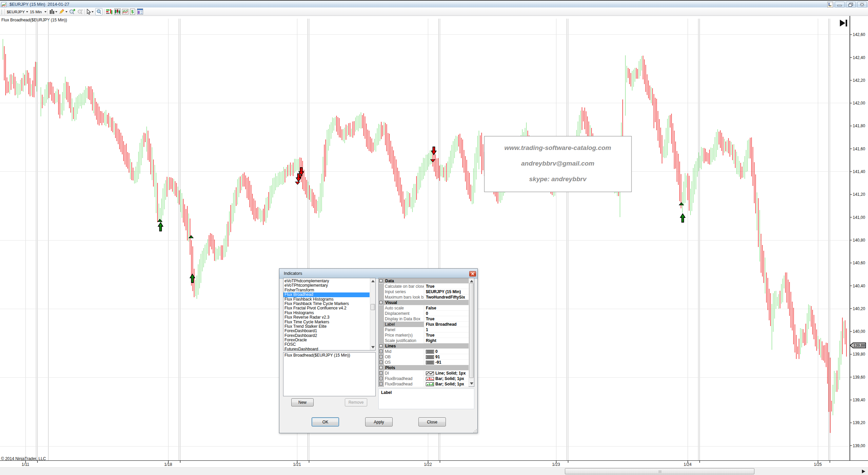  Describe the element at coordinates (558, 148) in the screenshot. I see `svg-text:www.trading-software-catalog.c: www.trading-software-catalog.com` at that location.